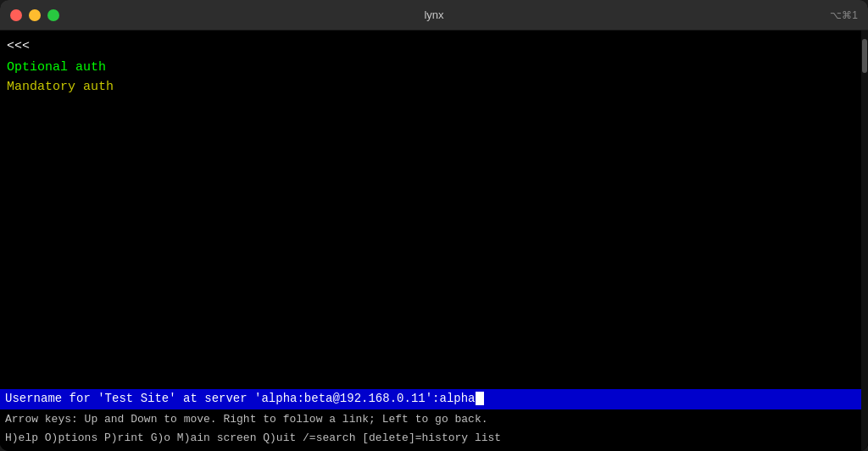 The height and width of the screenshot is (451, 868). Describe the element at coordinates (35, 15) in the screenshot. I see `window-controls` at that location.